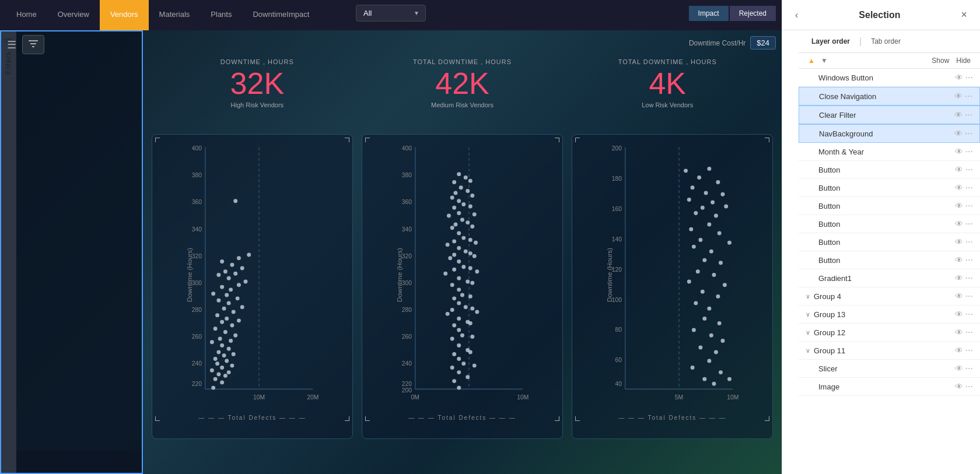 This screenshot has height=474, width=980. I want to click on more-icon-nav-background: ···, so click(968, 134).